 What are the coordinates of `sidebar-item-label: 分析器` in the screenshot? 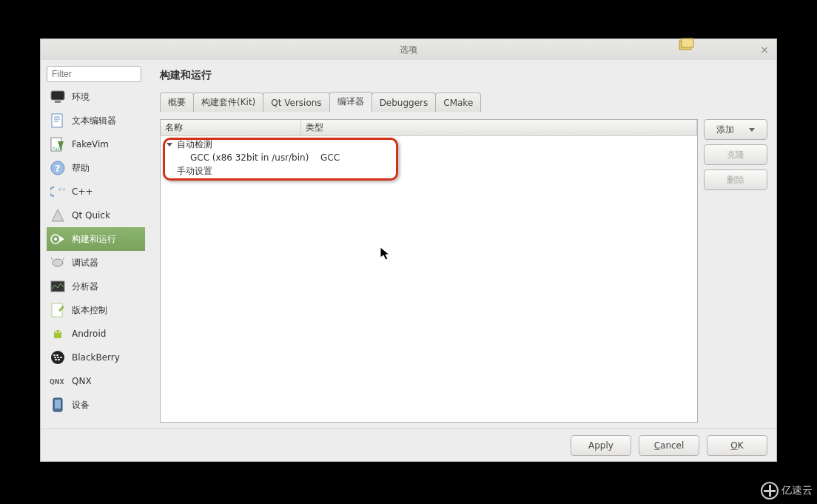 It's located at (85, 287).